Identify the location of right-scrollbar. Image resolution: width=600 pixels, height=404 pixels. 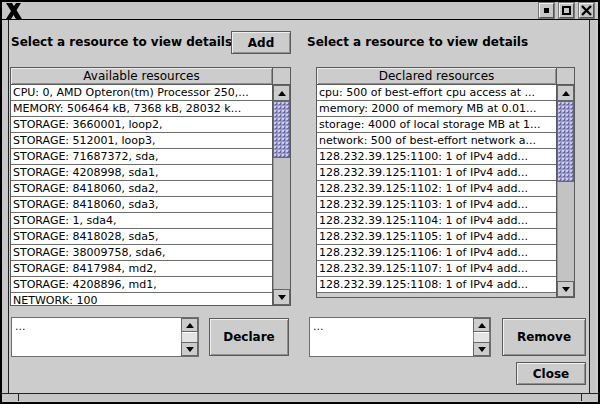
(566, 182).